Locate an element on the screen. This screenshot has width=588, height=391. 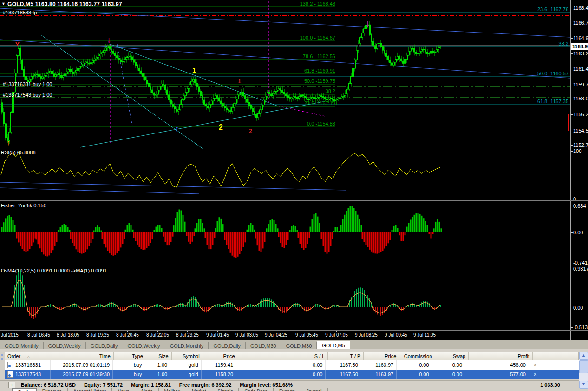
time-label-1: 8 Jul 16:45 is located at coordinates (39, 335).